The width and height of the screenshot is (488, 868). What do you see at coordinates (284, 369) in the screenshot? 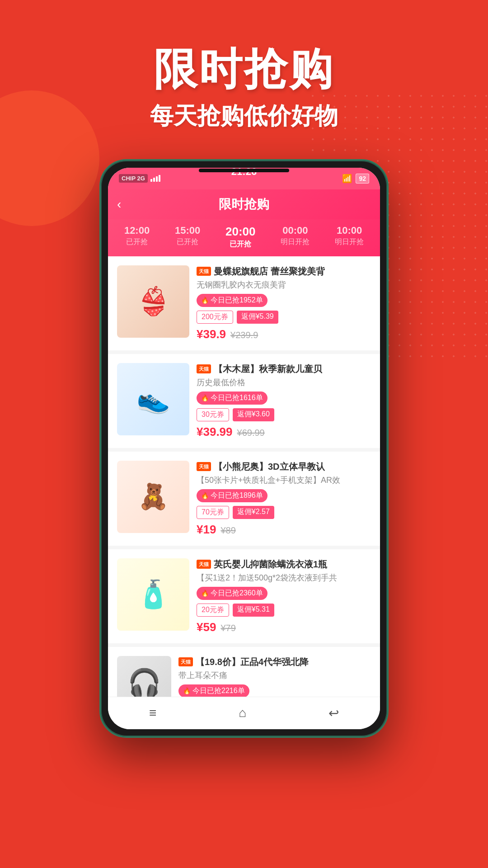
I see `product-store-2: 天猫 【木木屋】秋季新款儿童贝` at bounding box center [284, 369].